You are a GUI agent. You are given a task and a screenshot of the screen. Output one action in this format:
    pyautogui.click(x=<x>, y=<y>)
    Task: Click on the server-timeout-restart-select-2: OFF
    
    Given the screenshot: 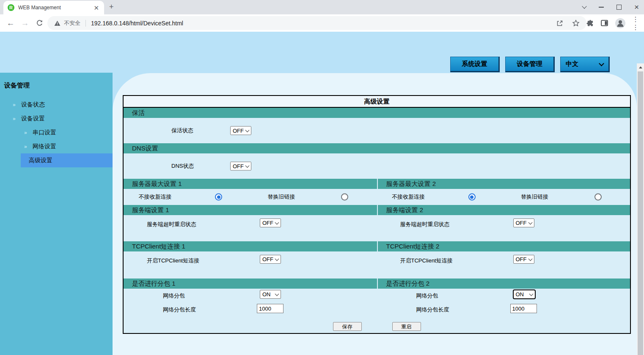 What is the action you would take?
    pyautogui.click(x=524, y=223)
    